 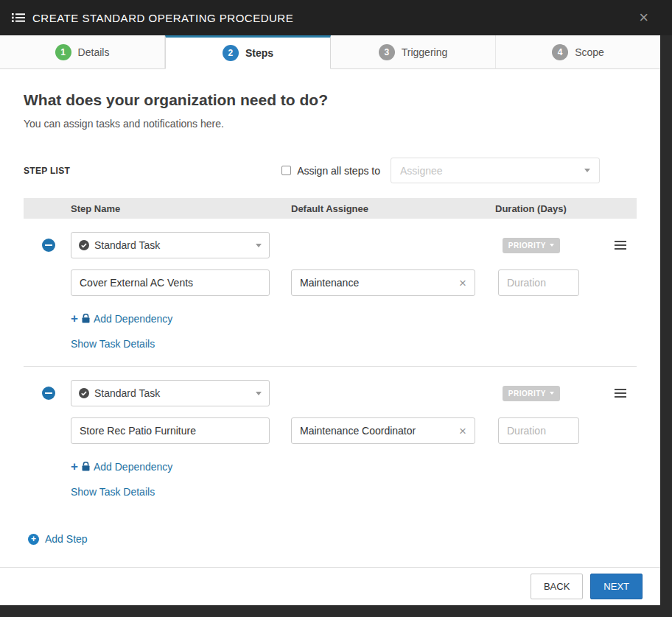 What do you see at coordinates (63, 52) in the screenshot?
I see `step-indicator-1: 1` at bounding box center [63, 52].